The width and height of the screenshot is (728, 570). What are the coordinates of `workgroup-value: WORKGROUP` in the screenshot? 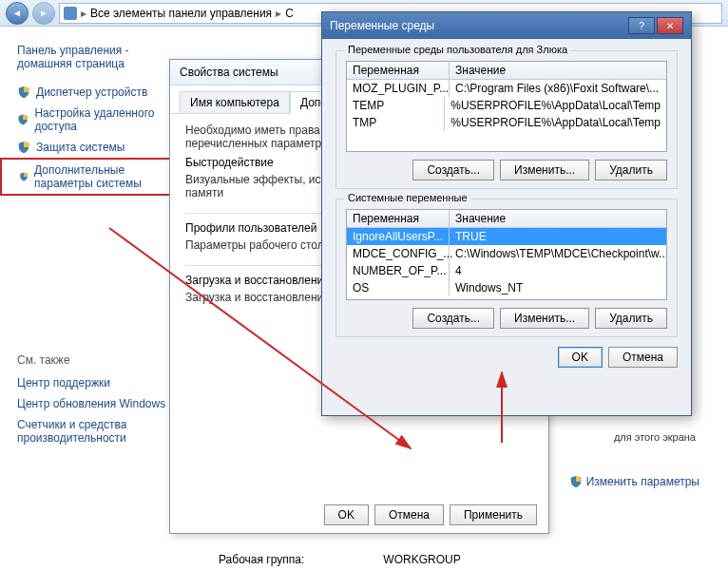 It's located at (422, 560).